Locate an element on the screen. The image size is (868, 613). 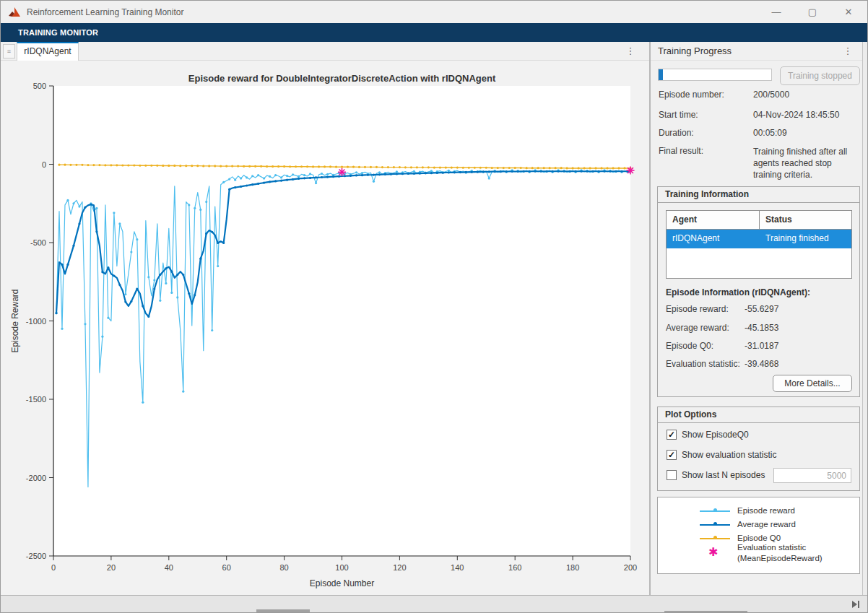
ribbon-bar: TRAINING MONITOR is located at coordinates (434, 32).